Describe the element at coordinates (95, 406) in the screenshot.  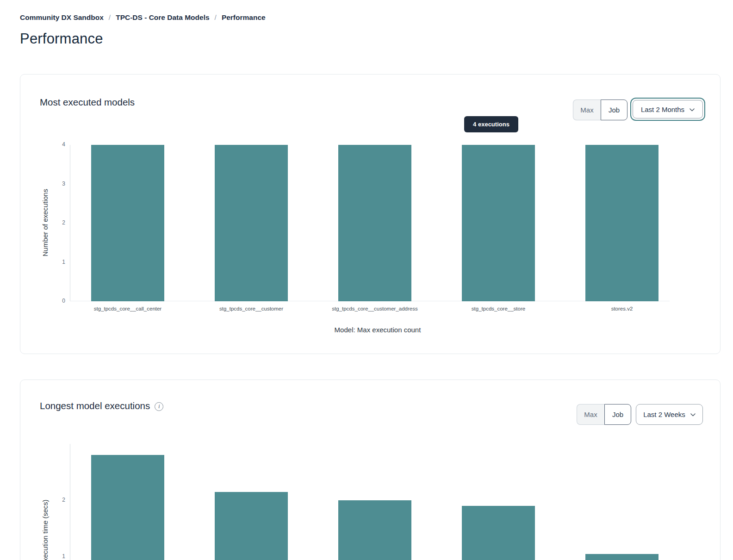
I see `card-title-text: Longest model executions` at that location.